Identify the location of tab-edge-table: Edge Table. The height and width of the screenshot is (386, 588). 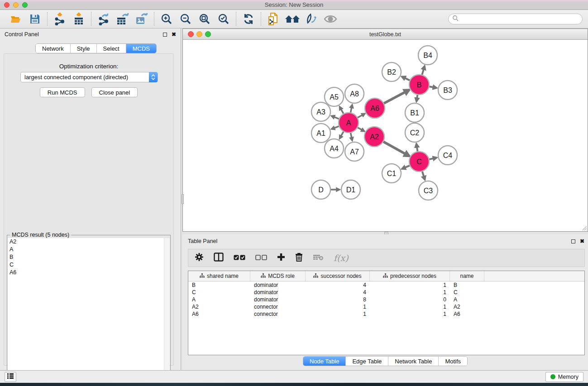
(367, 361).